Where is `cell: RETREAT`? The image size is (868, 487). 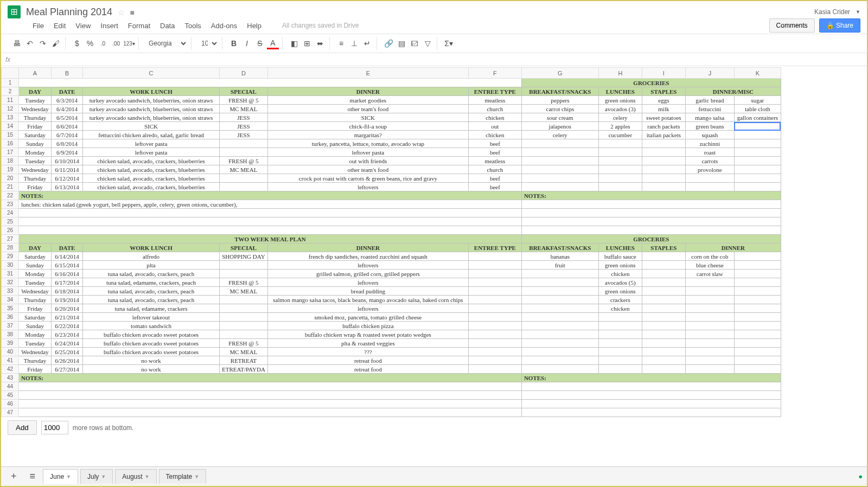 cell: RETREAT is located at coordinates (244, 361).